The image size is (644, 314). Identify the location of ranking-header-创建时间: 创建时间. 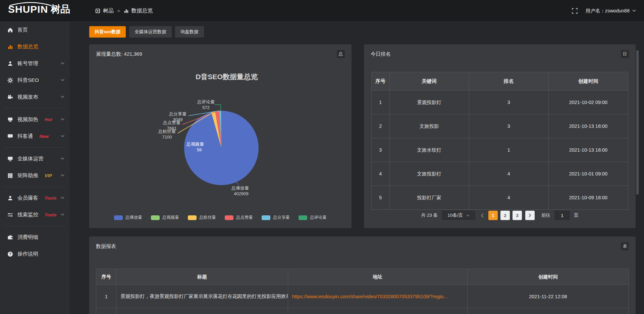
(588, 81).